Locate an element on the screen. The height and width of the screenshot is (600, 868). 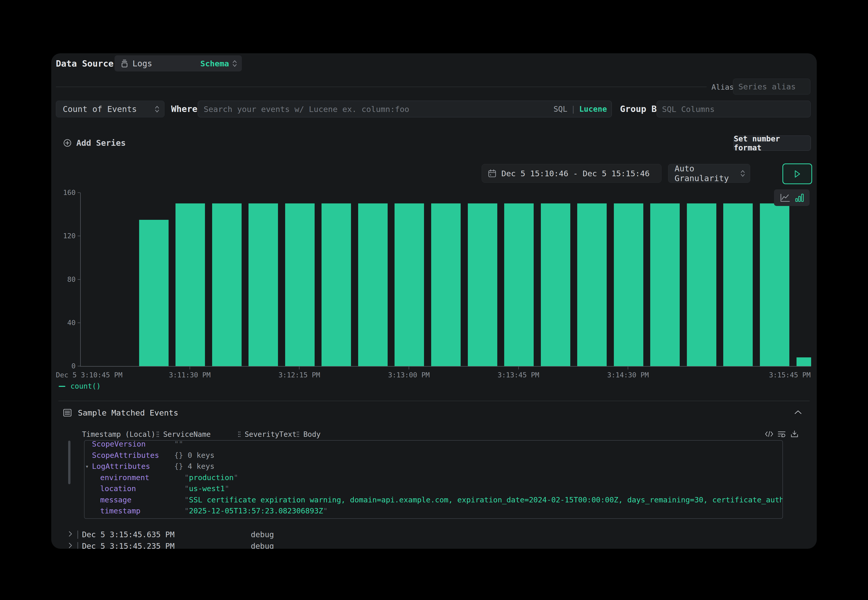
column-severitytext: SeverityText is located at coordinates (271, 435).